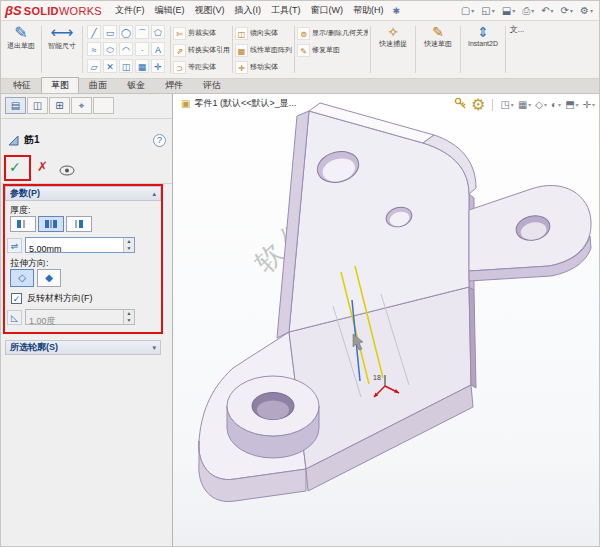 The image size is (600, 547). I want to click on move-tool-icon: ✛, so click(158, 66).